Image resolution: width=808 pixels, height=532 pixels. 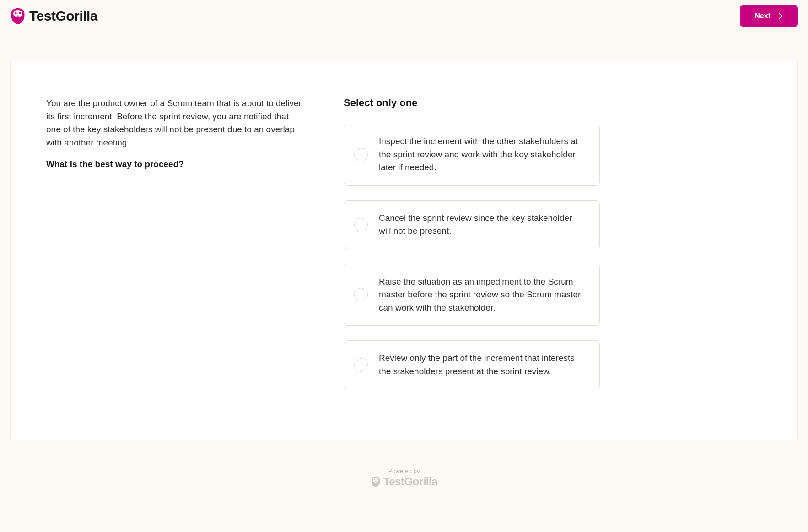 What do you see at coordinates (483, 155) in the screenshot?
I see `answer-text: Inspect the increment with the other sta…` at bounding box center [483, 155].